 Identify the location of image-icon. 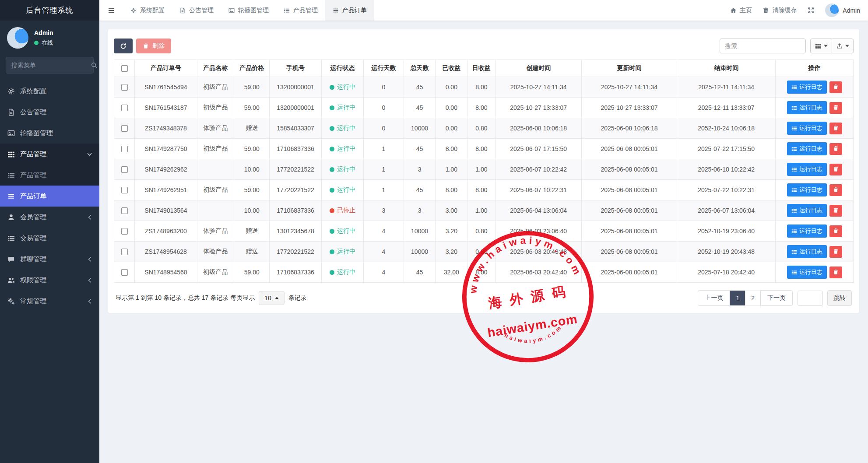
(11, 133).